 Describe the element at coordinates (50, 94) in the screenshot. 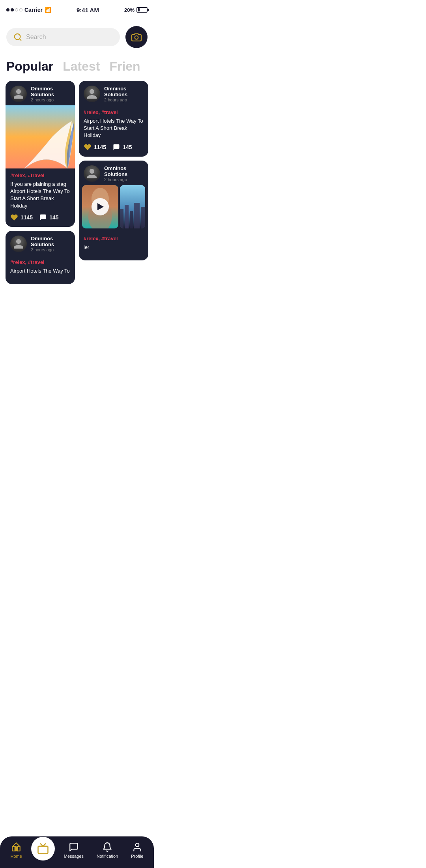

I see `card-user-info: Omninos Solutions 2 hours ago` at that location.